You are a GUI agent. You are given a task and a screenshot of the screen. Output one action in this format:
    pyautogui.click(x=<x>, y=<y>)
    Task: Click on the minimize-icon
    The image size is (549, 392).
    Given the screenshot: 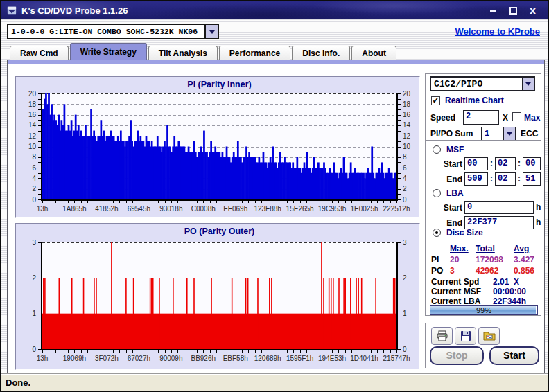 What is the action you would take?
    pyautogui.click(x=494, y=11)
    